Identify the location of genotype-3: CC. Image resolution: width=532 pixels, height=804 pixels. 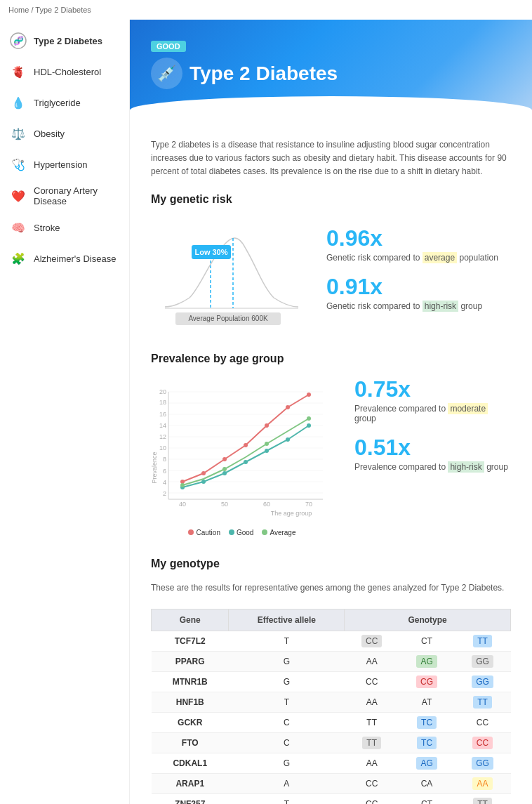
(483, 743).